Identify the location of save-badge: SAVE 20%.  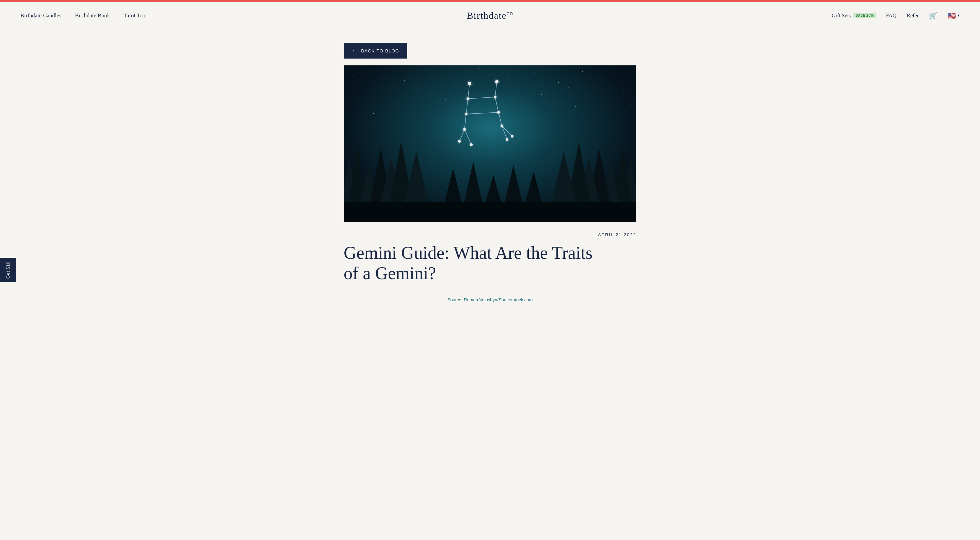
(864, 15).